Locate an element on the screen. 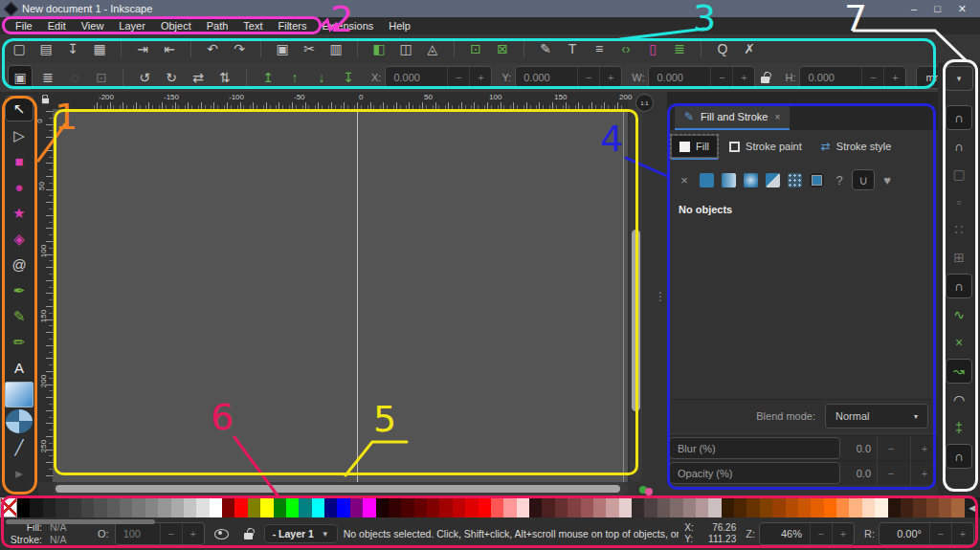 This screenshot has width=980, height=550. paint-radial-gradient-button is located at coordinates (750, 180).